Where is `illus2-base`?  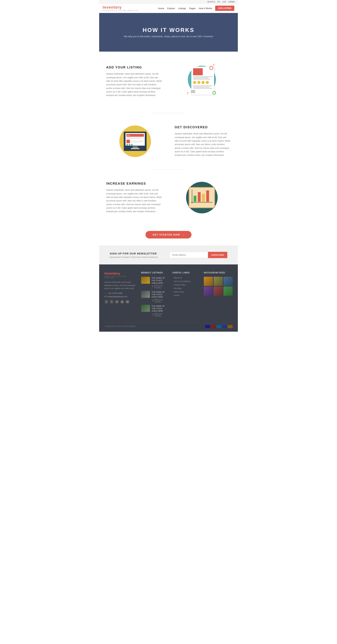
illus2-base is located at coordinates (135, 148).